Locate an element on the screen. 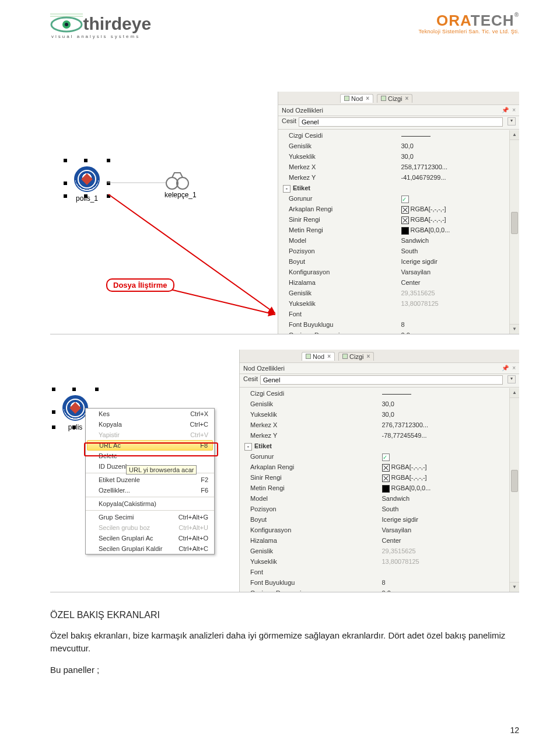 The width and height of the screenshot is (560, 750). menu-item: Grup SecimiCtrl+Alt+G is located at coordinates (150, 517).